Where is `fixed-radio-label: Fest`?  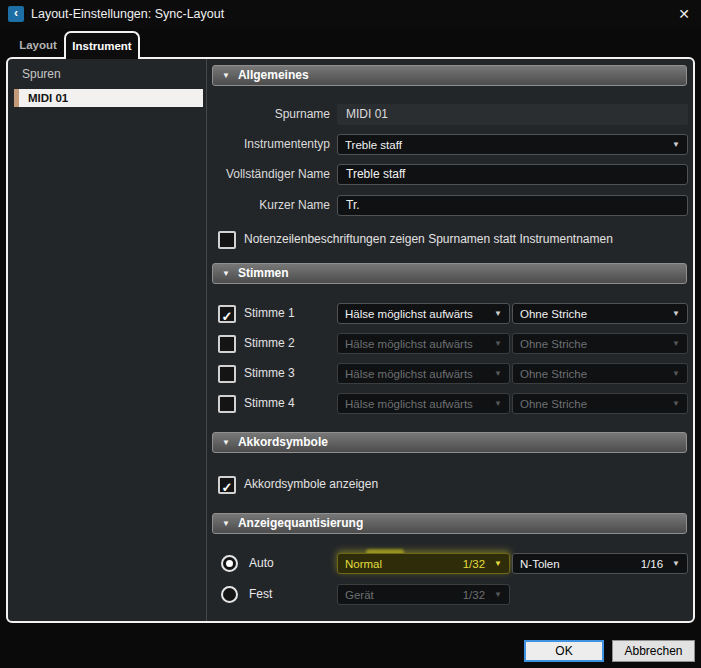
fixed-radio-label: Fest is located at coordinates (260, 594).